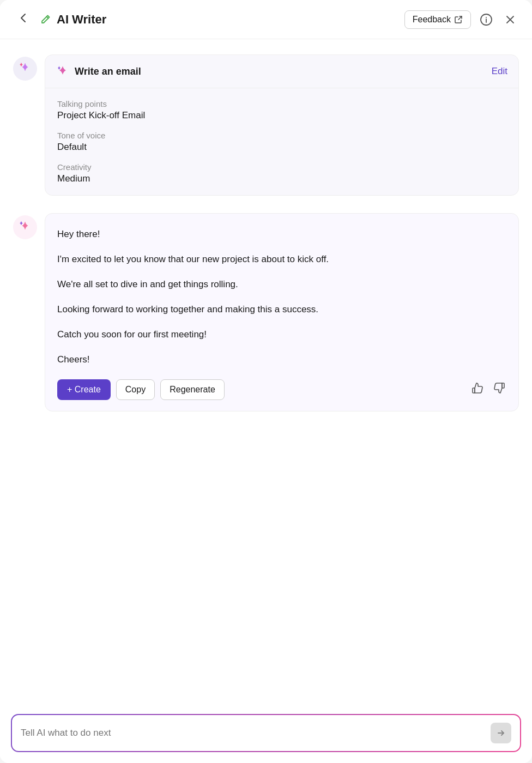 Image resolution: width=532 pixels, height=763 pixels. I want to click on response-p5: Catch you soon for our first meeting!, so click(282, 335).